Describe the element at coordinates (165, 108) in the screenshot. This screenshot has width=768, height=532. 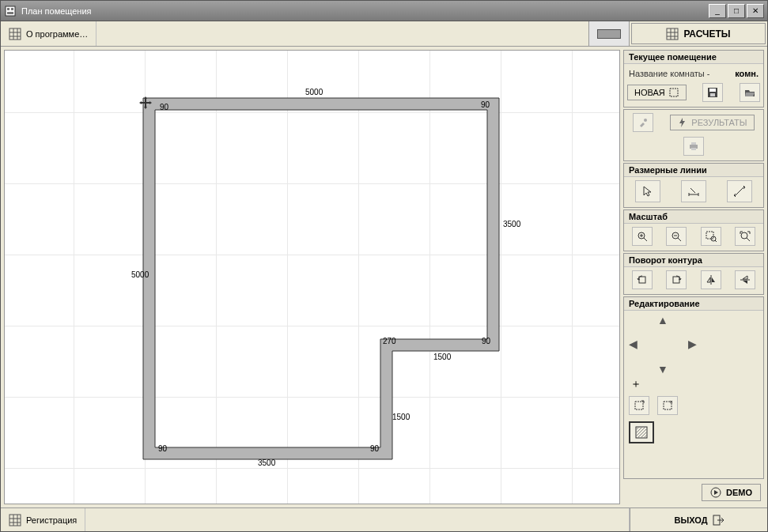
I see `dim-top-left-90: 90` at that location.